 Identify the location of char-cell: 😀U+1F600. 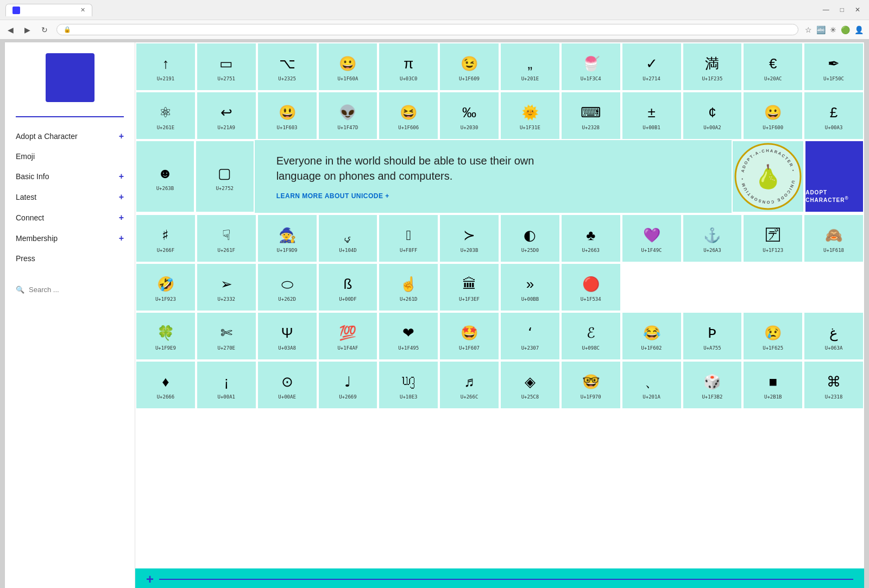
(773, 116).